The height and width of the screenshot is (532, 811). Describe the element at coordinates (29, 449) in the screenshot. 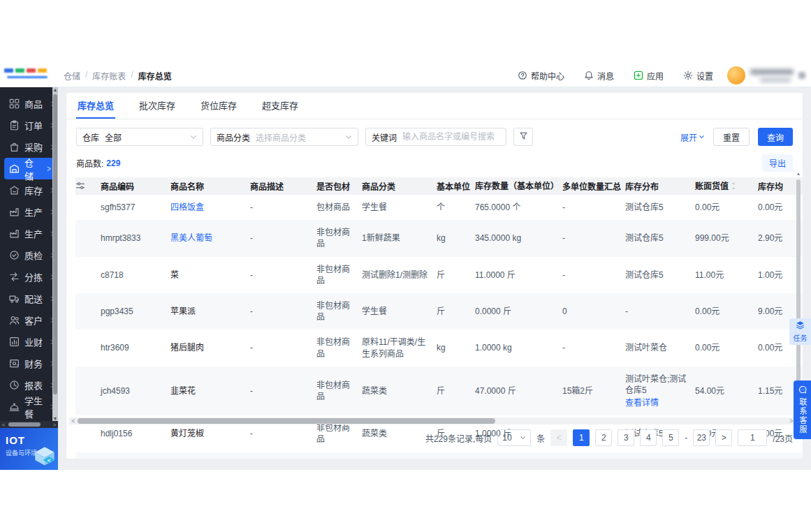

I see `iot-banner: IOT 设备与环境 <` at that location.